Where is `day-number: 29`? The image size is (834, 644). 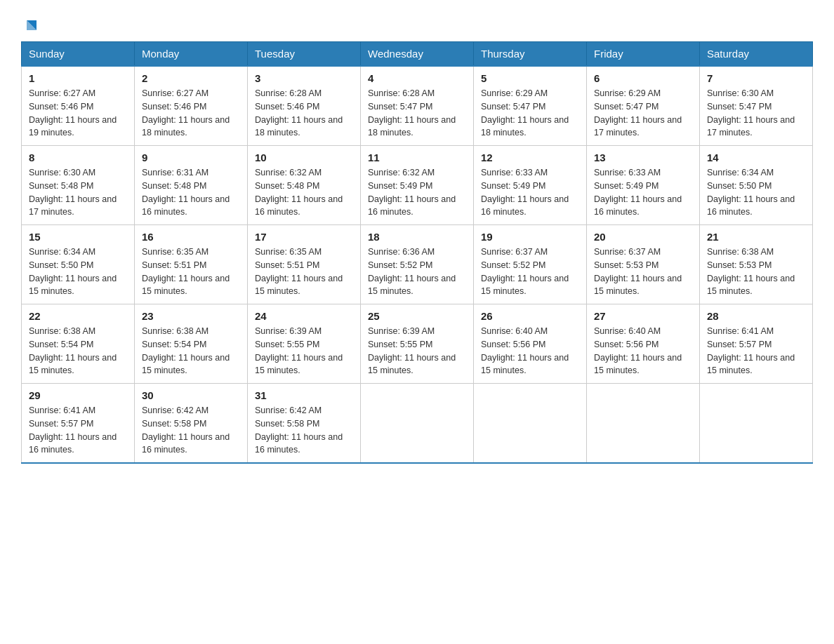
day-number: 29 is located at coordinates (78, 396).